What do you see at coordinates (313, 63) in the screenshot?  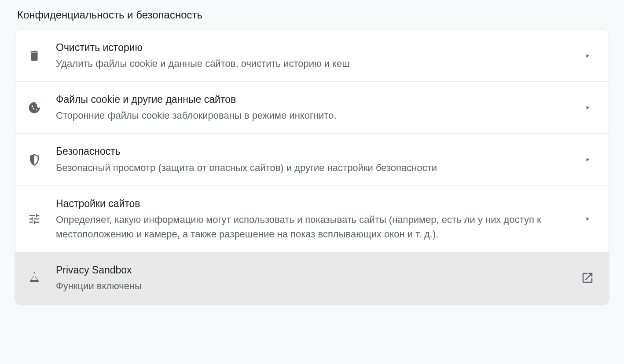 I see `row-subtitle: Удалить файлы cookie и данные сайтов, оч…` at bounding box center [313, 63].